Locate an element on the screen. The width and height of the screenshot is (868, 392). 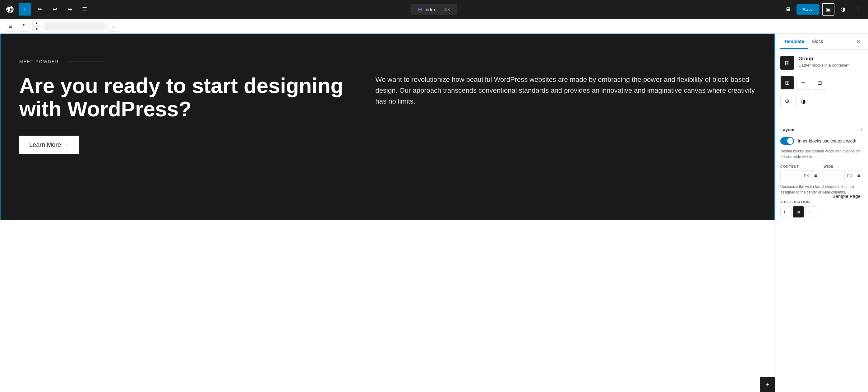
desktop-icon: 🖥 is located at coordinates (788, 9).